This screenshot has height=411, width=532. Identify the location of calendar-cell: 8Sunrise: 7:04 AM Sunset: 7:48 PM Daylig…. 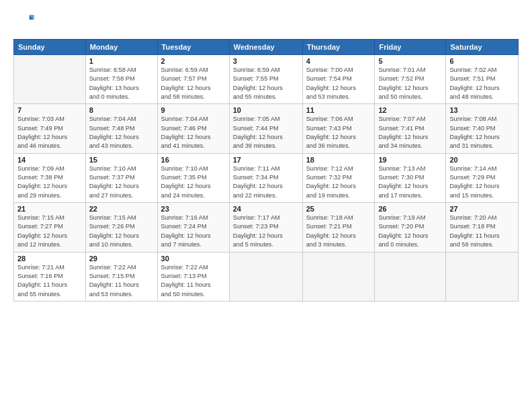
(121, 129).